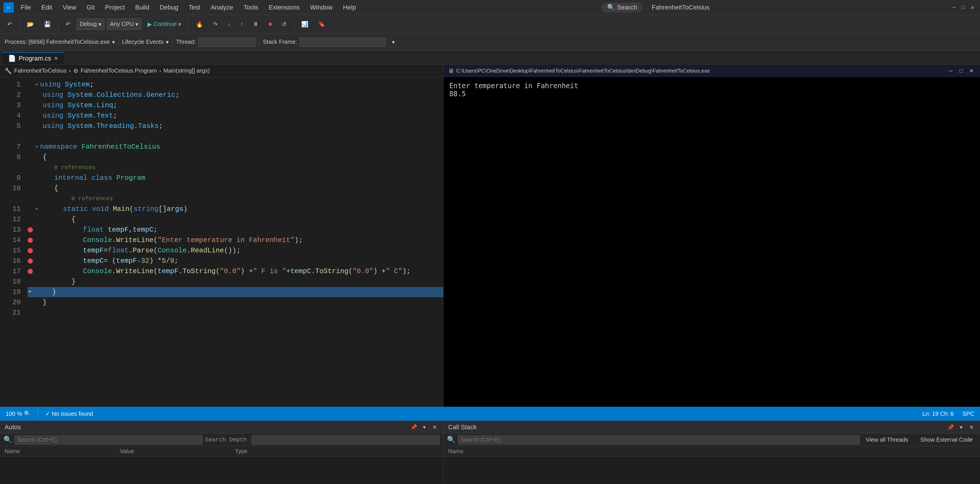 The image size is (980, 484). I want to click on close-button: ✕, so click(972, 8).